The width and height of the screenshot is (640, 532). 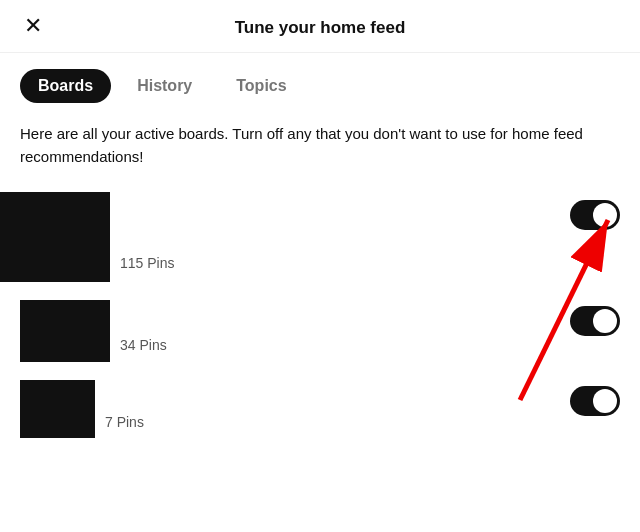 I want to click on description-text: Here are all your active boards. Turn of…, so click(x=320, y=148).